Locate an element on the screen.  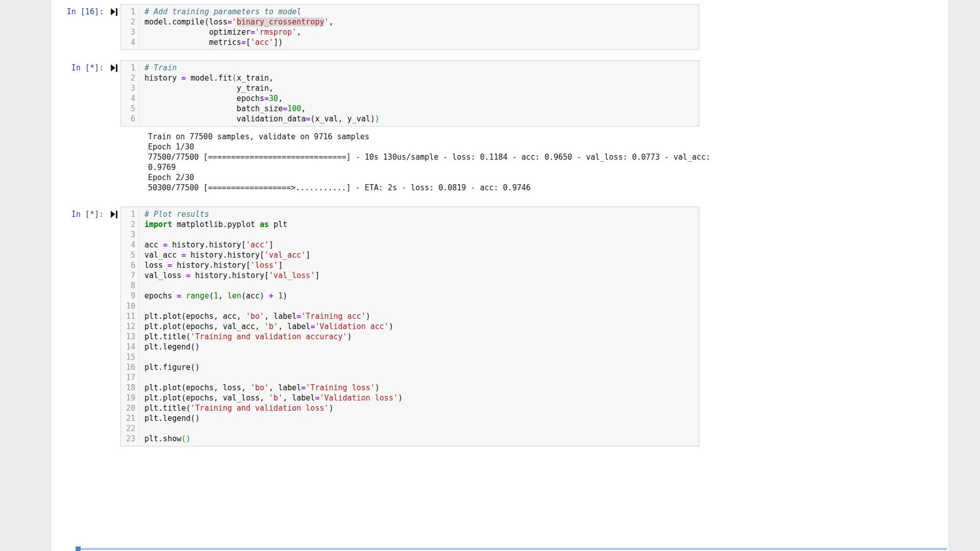
code-token: model.compile(loss is located at coordinates (186, 22).